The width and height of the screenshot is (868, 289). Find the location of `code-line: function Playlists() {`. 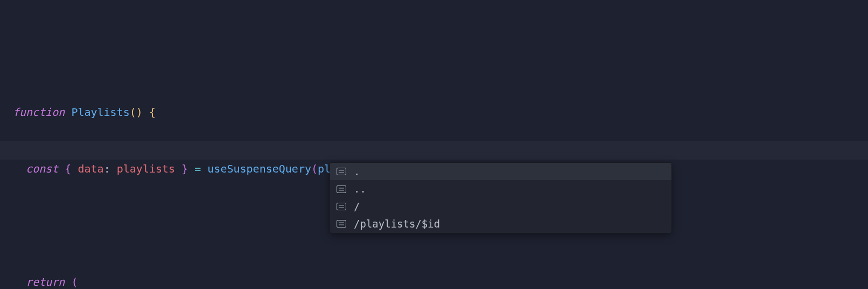

code-line: function Playlists() { is located at coordinates (440, 112).